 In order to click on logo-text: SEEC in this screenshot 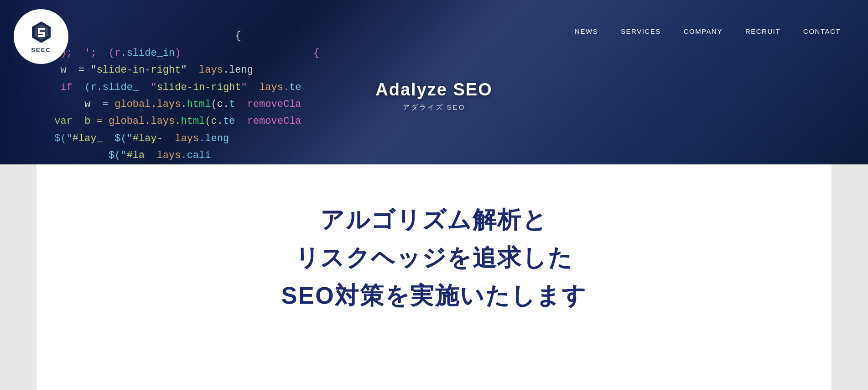, I will do `click(41, 50)`.